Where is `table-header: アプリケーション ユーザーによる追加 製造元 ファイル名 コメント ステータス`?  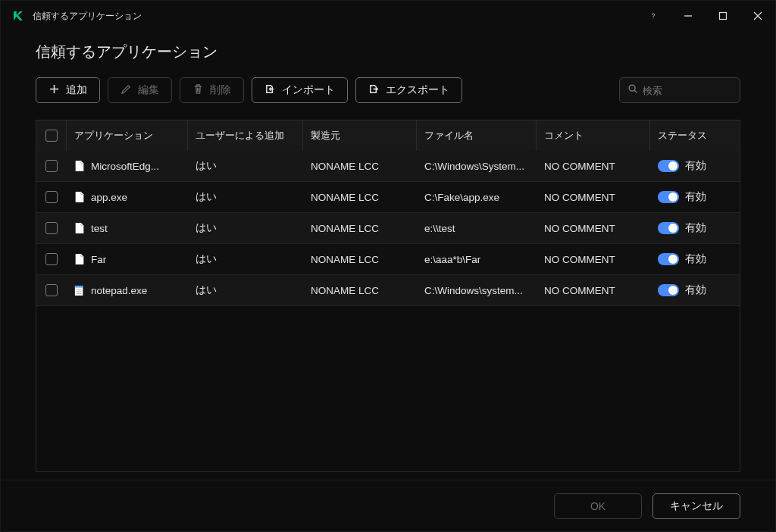
table-header: アプリケーション ユーザーによる追加 製造元 ファイル名 コメント ステータス is located at coordinates (388, 136).